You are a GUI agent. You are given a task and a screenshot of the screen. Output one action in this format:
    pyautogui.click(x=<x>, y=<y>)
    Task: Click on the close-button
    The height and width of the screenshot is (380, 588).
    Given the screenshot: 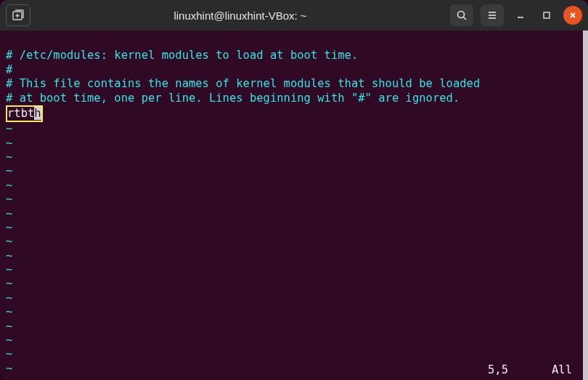 What is the action you would take?
    pyautogui.click(x=573, y=15)
    